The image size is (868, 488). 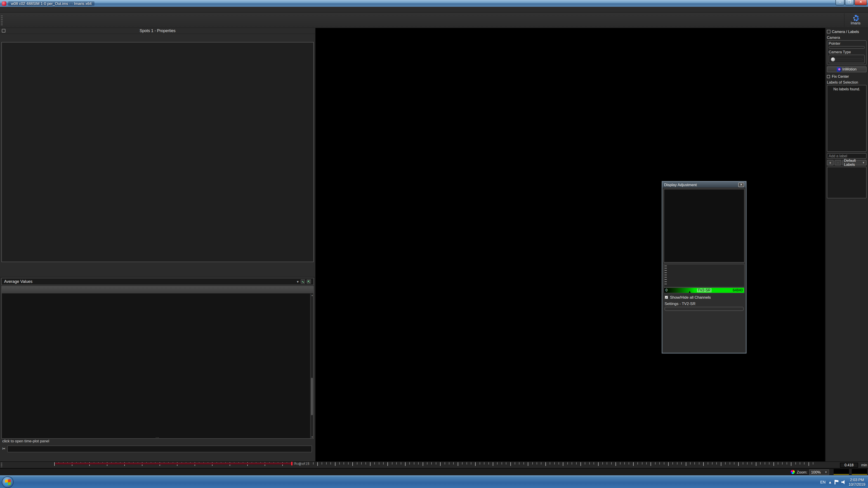 I want to click on settings-group, so click(x=704, y=309).